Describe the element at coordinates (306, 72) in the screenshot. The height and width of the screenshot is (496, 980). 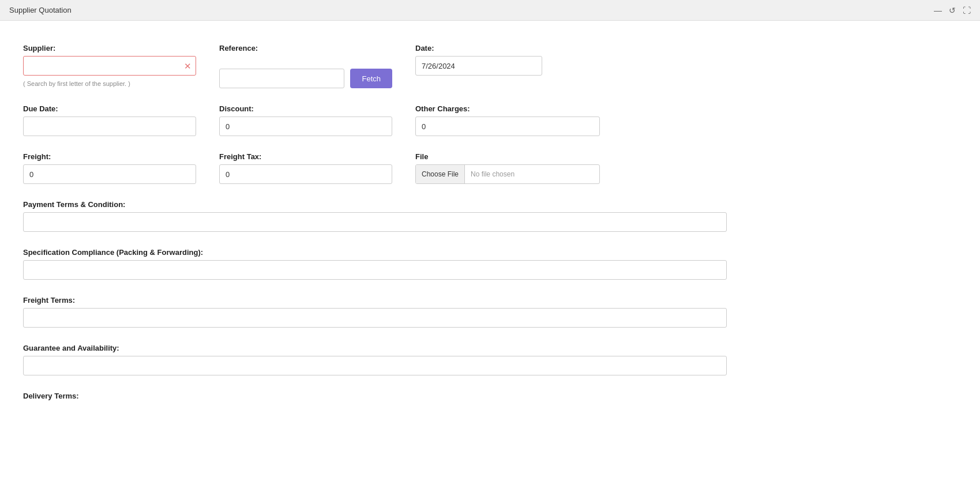
I see `reference-fetch-wrapper: Fetch` at that location.